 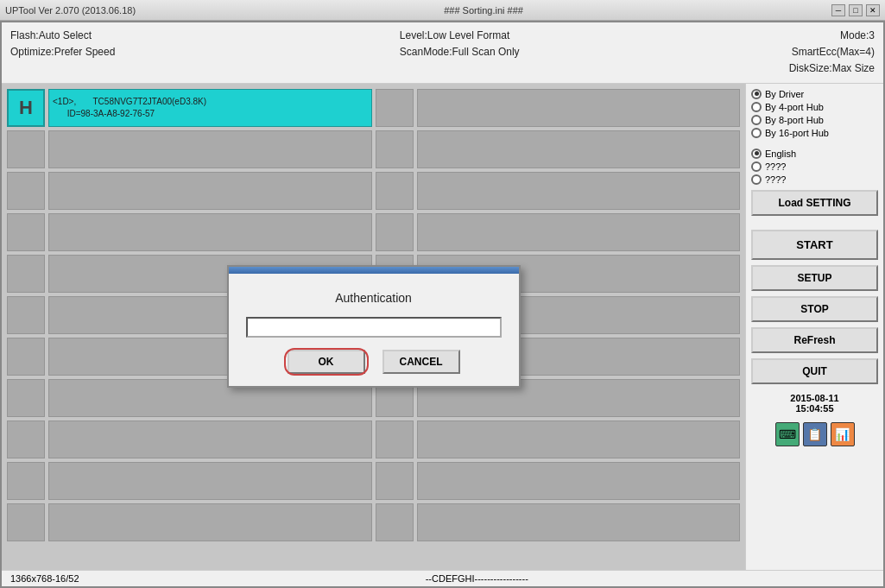 I want to click on subtitle: ### Sorting.ini ###, so click(x=484, y=10).